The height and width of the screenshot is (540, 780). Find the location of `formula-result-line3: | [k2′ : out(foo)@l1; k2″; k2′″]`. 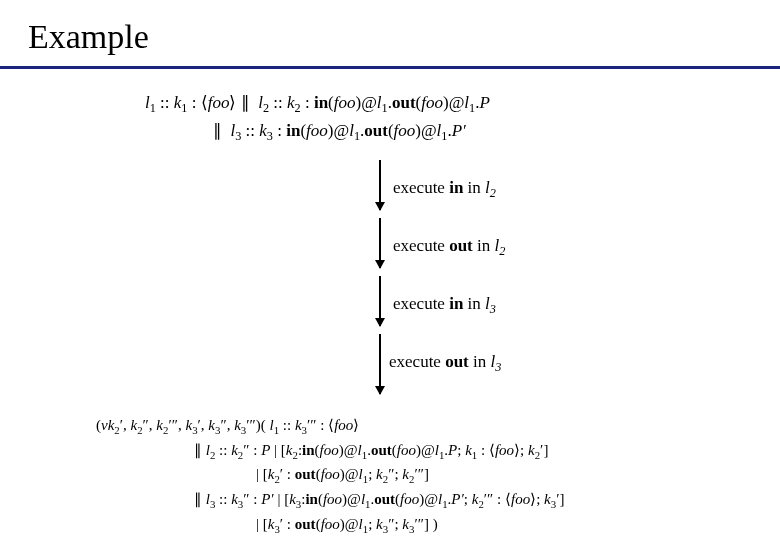

formula-result-line3: | [k2′ : out(foo)@l1; k2″; k2′″] is located at coordinates (330, 476).